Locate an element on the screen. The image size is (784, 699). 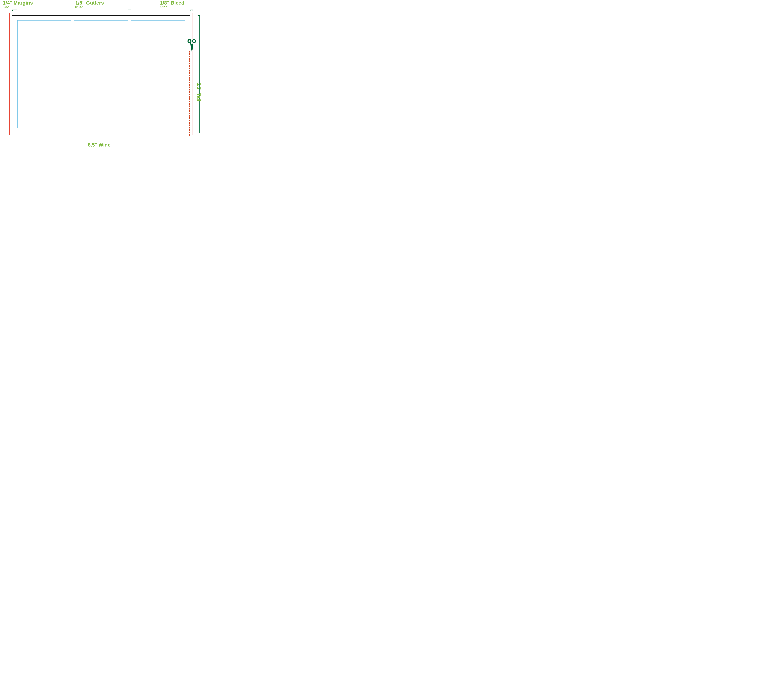
margins-label: 1/4" Margins 0.25" is located at coordinates (18, 4).